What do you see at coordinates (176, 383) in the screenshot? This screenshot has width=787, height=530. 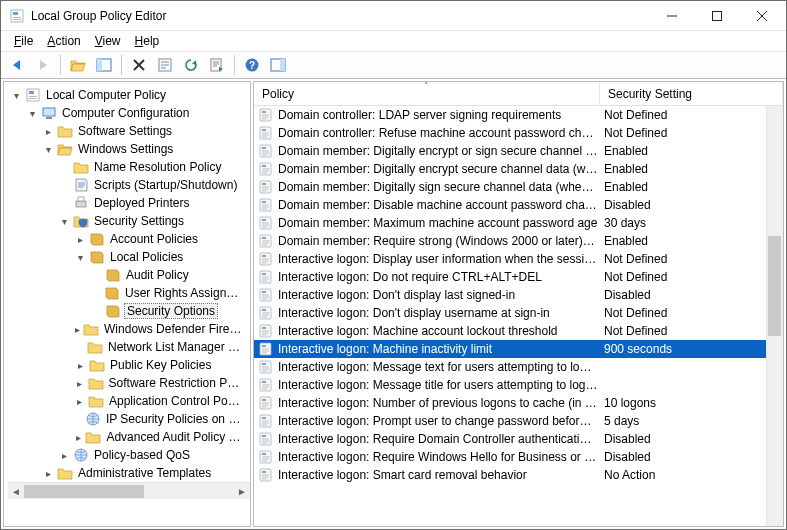 I see `tree-software-restriction: Software Restriction Policies` at bounding box center [176, 383].